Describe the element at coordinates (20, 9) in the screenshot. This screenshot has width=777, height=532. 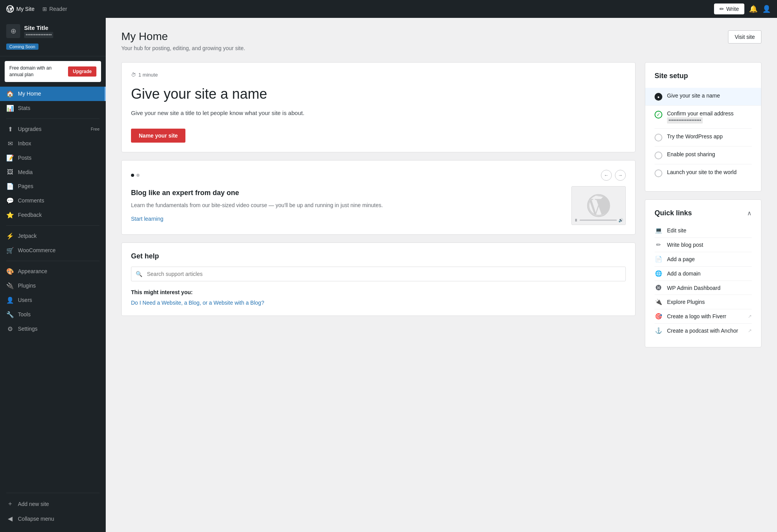
I see `topbar-logo: My Site` at that location.